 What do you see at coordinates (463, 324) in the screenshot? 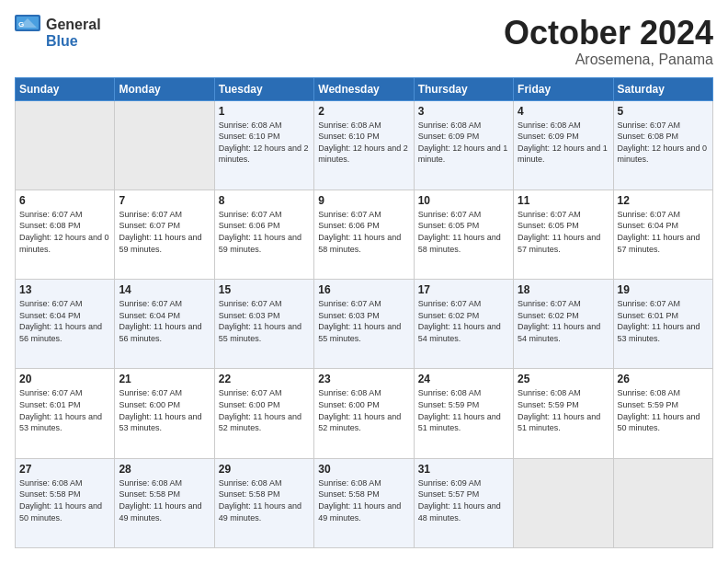
I see `calendar-cell: 17Sunrise: 6:07 AMSunset: 6:02 PMDayligh…` at bounding box center [463, 324].